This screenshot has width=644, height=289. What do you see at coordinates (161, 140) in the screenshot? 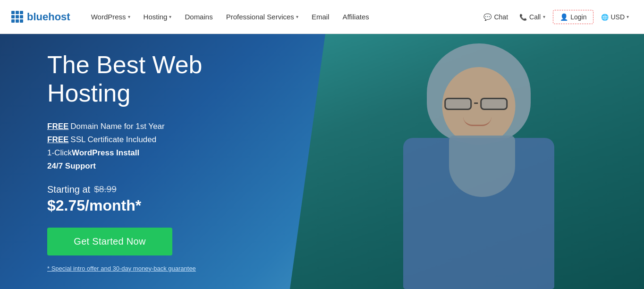
I see `feature-item-ssl: FREE SSL Certificate Included` at bounding box center [161, 140].